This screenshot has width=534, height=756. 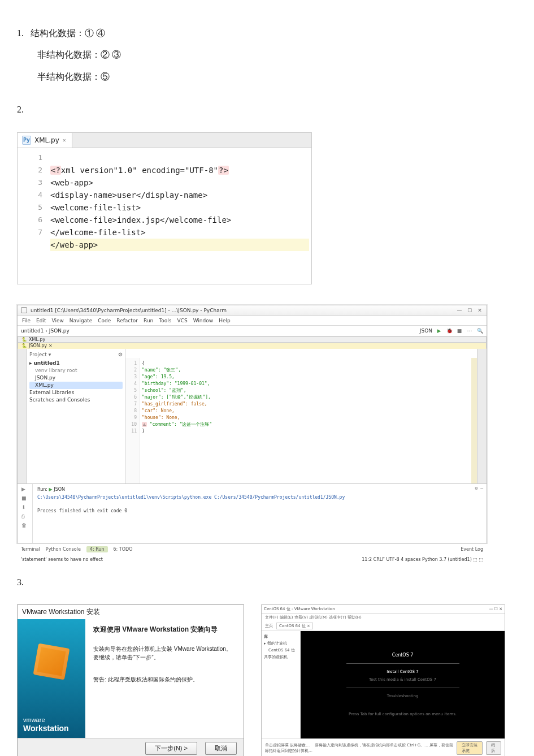 What do you see at coordinates (25, 508) in the screenshot?
I see `down-icon: ⬇` at bounding box center [25, 508].